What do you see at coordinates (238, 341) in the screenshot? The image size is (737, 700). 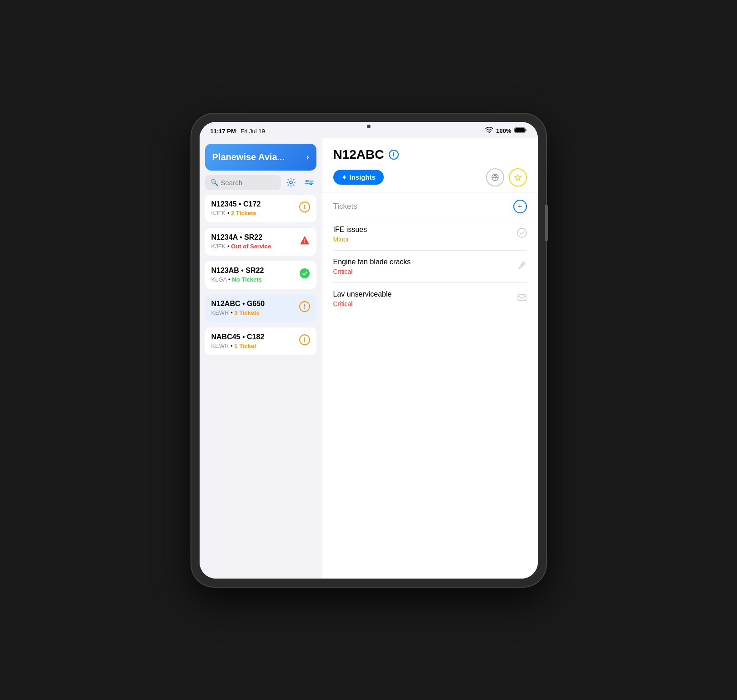 I see `aircraft-item-left: NABC45 • C182 KEWR • 1 Ticket` at bounding box center [238, 341].